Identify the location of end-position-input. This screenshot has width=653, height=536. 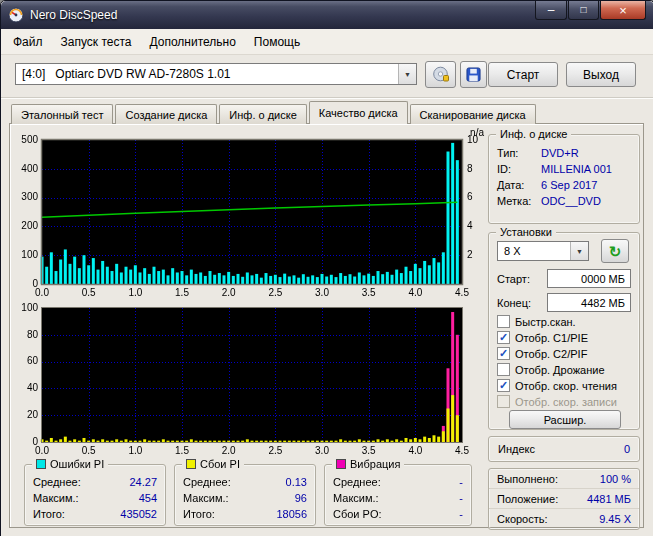
(589, 302).